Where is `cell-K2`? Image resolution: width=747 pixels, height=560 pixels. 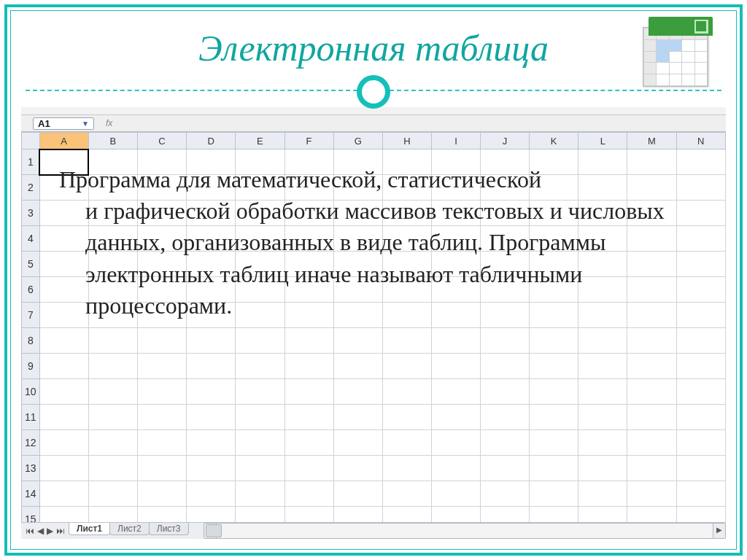 cell-K2 is located at coordinates (554, 188).